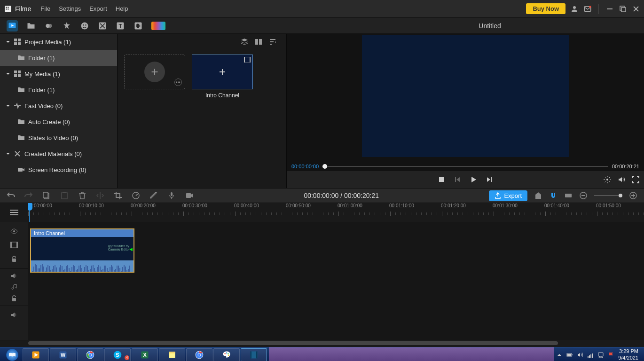  I want to click on zoom-in-button, so click(633, 196).